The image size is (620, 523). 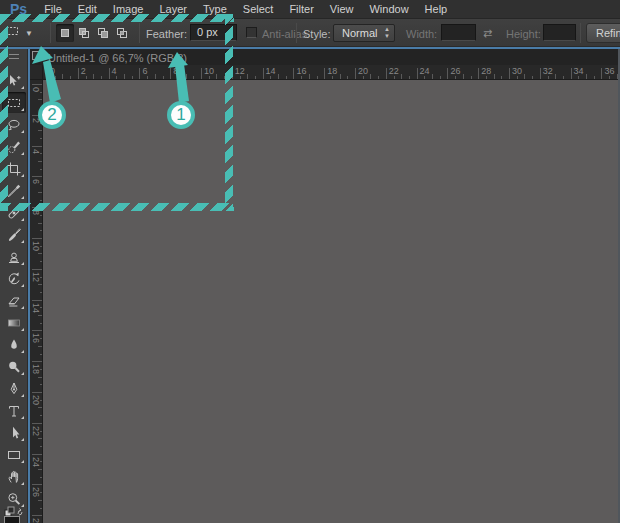 I want to click on callout-1-badge: 1, so click(x=181, y=115).